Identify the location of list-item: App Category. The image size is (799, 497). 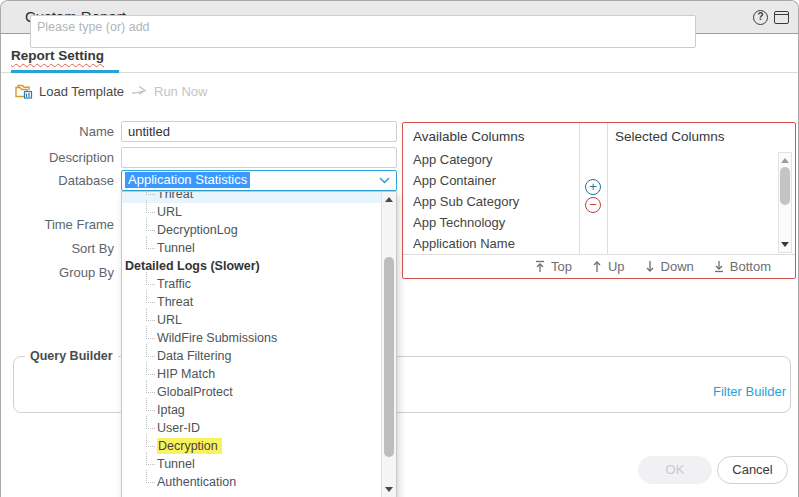
(483, 160).